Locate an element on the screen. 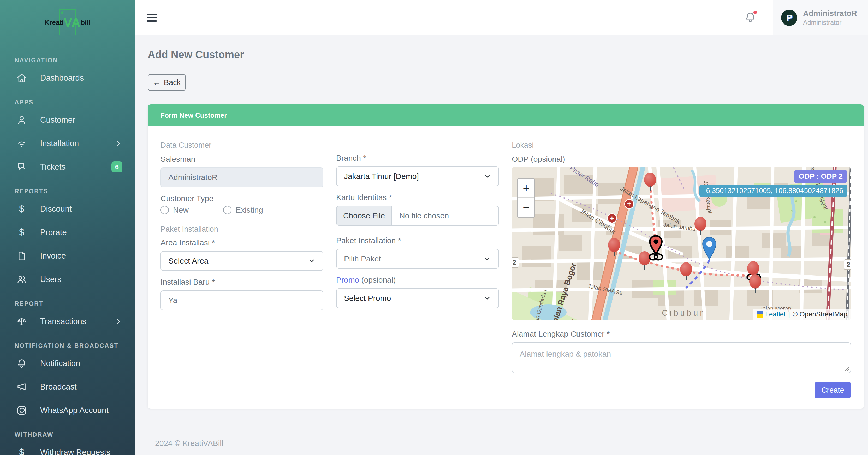 The width and height of the screenshot is (868, 455). radio-existing-circle is located at coordinates (227, 210).